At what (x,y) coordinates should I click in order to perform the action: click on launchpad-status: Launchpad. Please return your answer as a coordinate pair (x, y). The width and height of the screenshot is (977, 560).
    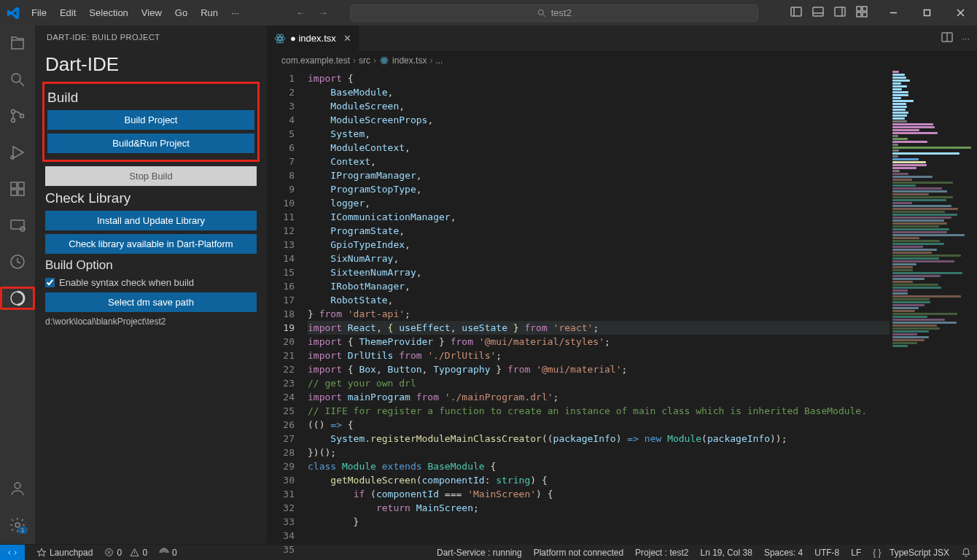
    Looking at the image, I should click on (64, 553).